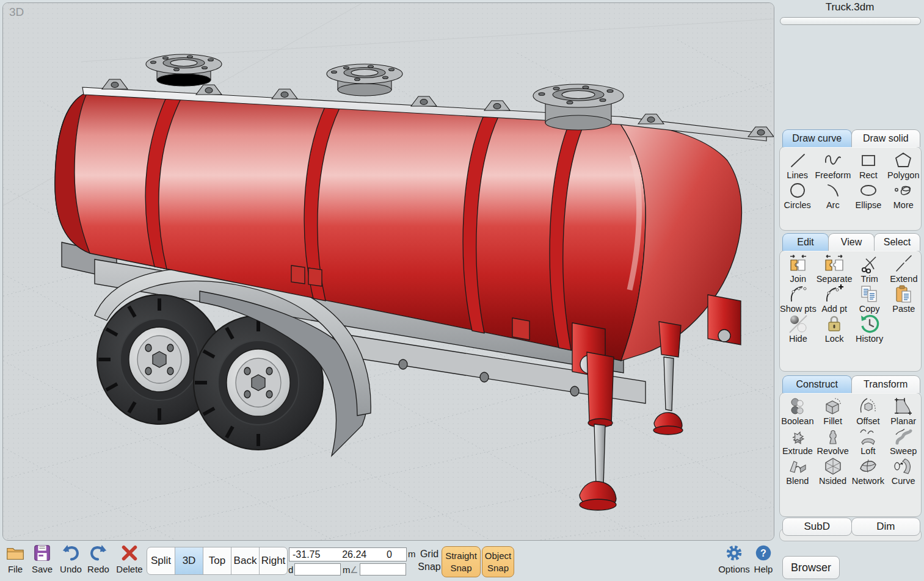  What do you see at coordinates (870, 299) in the screenshot?
I see `tool-copy: Copy` at bounding box center [870, 299].